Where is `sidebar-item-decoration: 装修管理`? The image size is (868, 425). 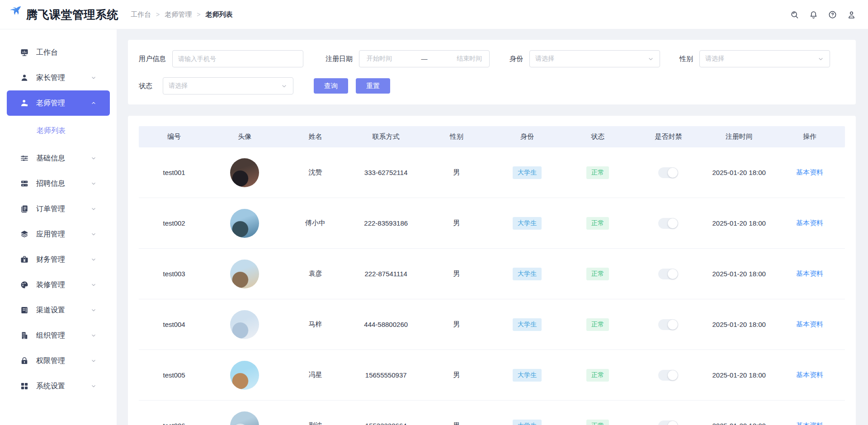
sidebar-item-decoration: 装修管理 is located at coordinates (58, 285).